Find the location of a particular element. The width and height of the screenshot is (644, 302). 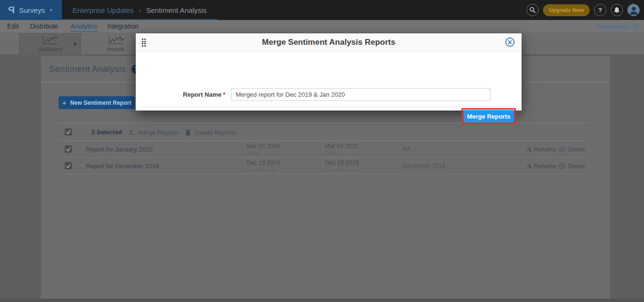

search-icon is located at coordinates (533, 10).